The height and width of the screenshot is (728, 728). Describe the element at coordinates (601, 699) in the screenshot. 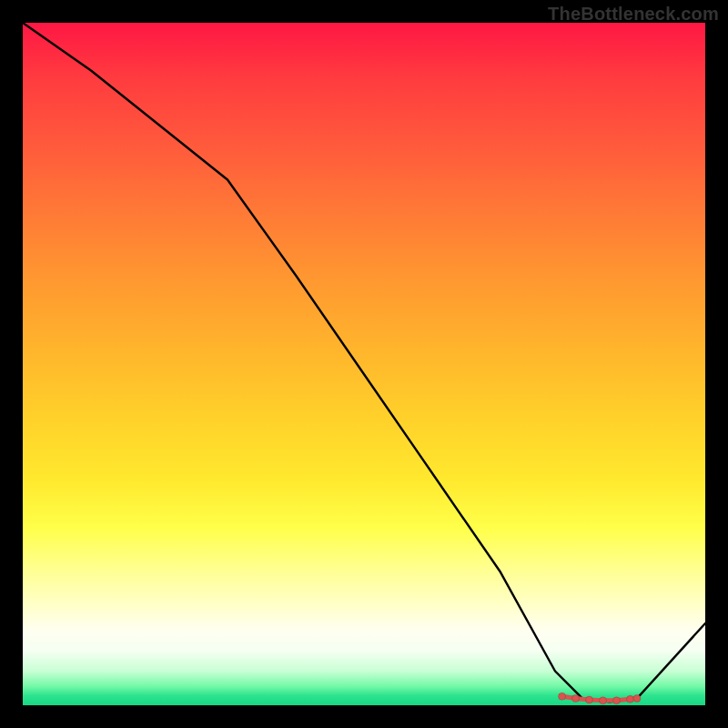

I see `marker-group` at that location.